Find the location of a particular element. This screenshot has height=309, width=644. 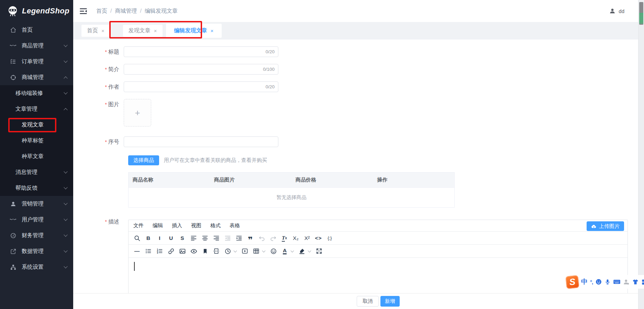

blockquote-icon: ❞ is located at coordinates (250, 238).